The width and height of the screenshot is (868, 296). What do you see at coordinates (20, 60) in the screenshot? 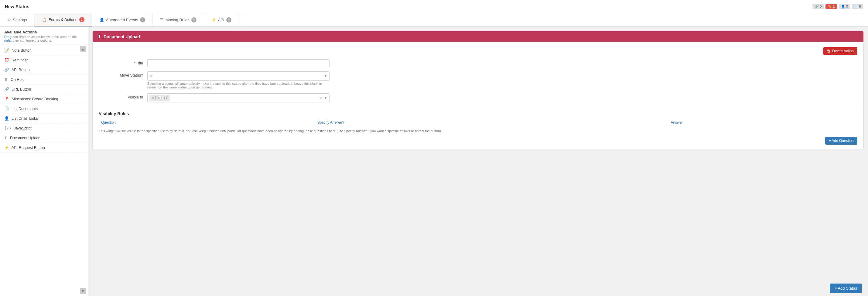
I see `reminder-label: Reminder` at bounding box center [20, 60].